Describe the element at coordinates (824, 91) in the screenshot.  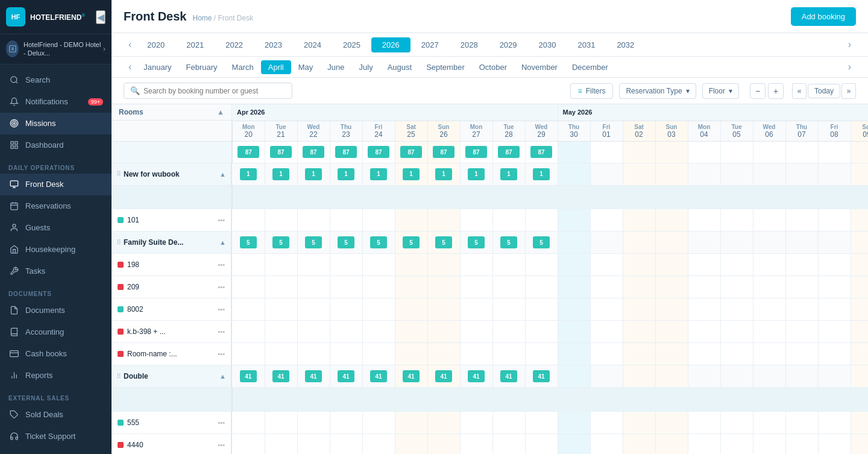
I see `today-button: Today` at that location.